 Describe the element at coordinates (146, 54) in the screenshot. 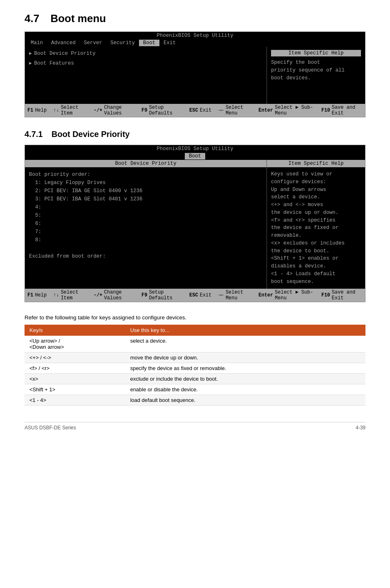

I see `bios-item-boot-device-priority: ► Boot Device Priority` at that location.